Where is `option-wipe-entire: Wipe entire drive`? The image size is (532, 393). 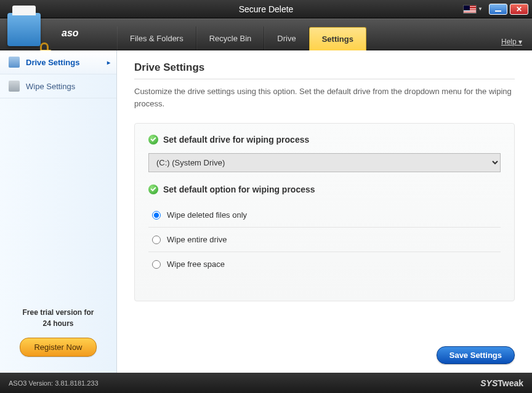 option-wipe-entire: Wipe entire drive is located at coordinates (324, 240).